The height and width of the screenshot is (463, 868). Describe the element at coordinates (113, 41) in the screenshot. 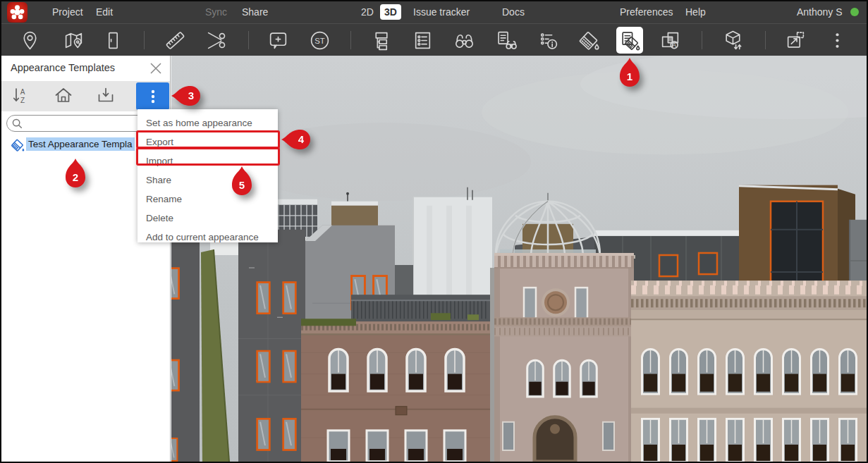

I see `door-icon` at that location.